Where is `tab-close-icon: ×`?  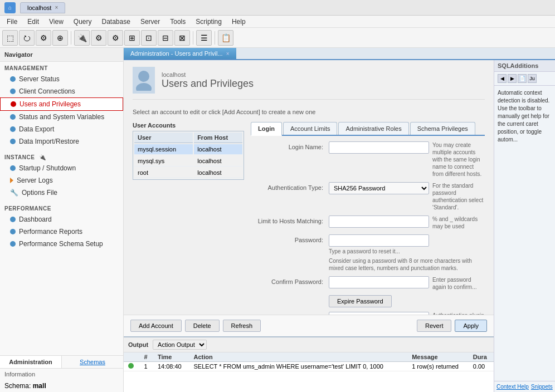
tab-close-icon: × is located at coordinates (56, 8).